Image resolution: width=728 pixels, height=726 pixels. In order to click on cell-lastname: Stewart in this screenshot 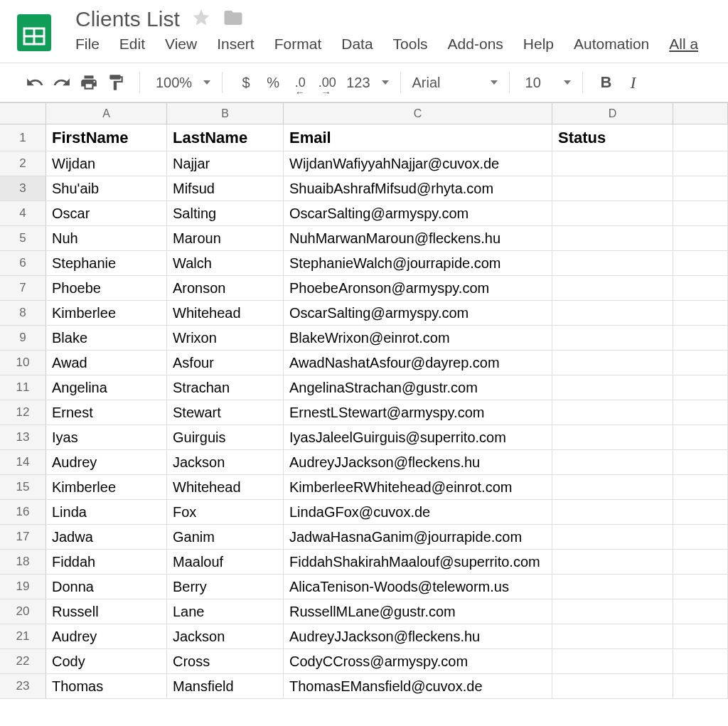, I will do `click(225, 412)`.